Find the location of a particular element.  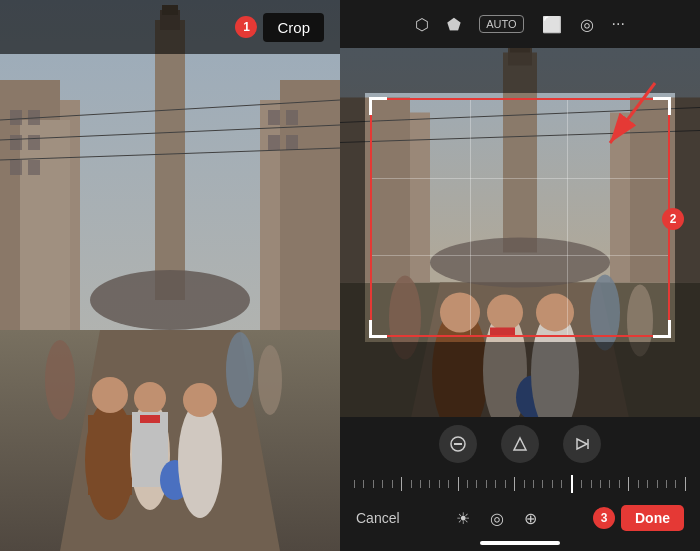

home-indicator is located at coordinates (520, 543).